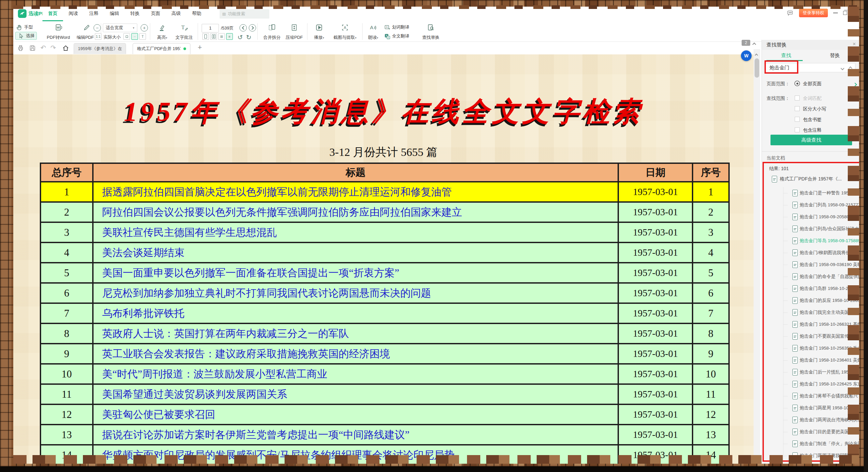 The width and height of the screenshot is (868, 472). What do you see at coordinates (786, 56) in the screenshot?
I see `tab-find: 查找` at bounding box center [786, 56].